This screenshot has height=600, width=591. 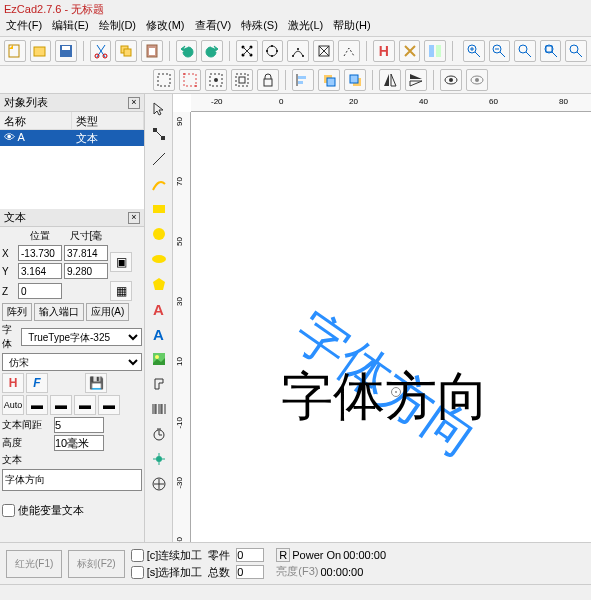 What do you see at coordinates (70, 27) in the screenshot?
I see `menu-edit: 编辑(E)` at bounding box center [70, 27].